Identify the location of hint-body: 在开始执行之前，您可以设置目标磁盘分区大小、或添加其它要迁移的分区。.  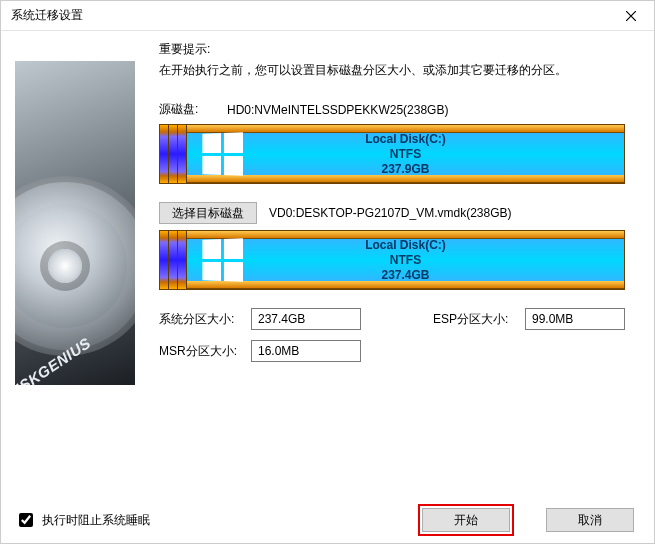
(398, 70).